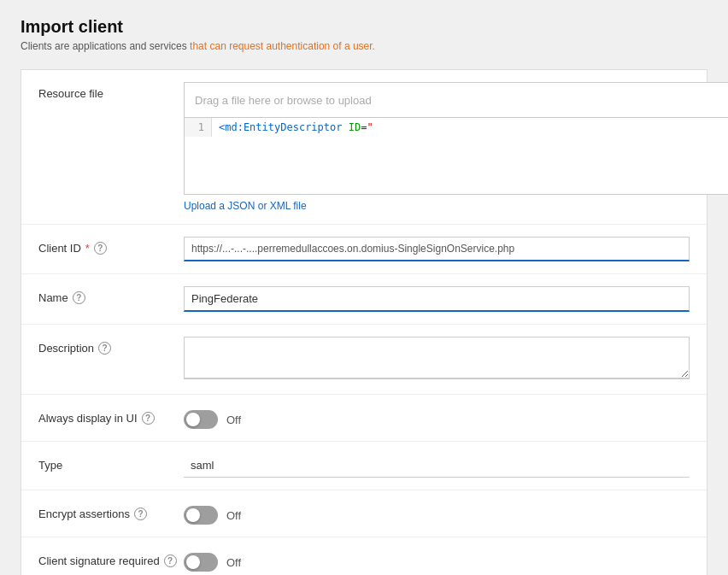 This screenshot has width=728, height=575. Describe the element at coordinates (234, 516) in the screenshot. I see `encrypt-assertions-toggle-label: Off` at that location.